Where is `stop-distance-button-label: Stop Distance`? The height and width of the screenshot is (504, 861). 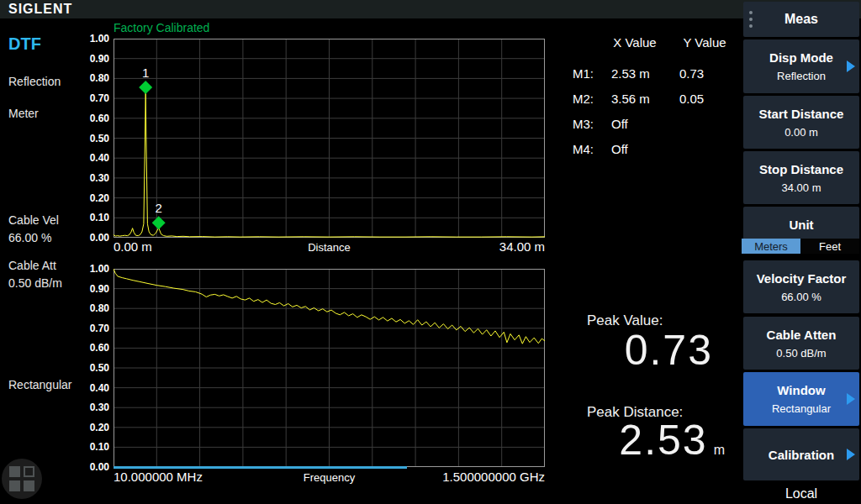 stop-distance-button-label: Stop Distance is located at coordinates (801, 170).